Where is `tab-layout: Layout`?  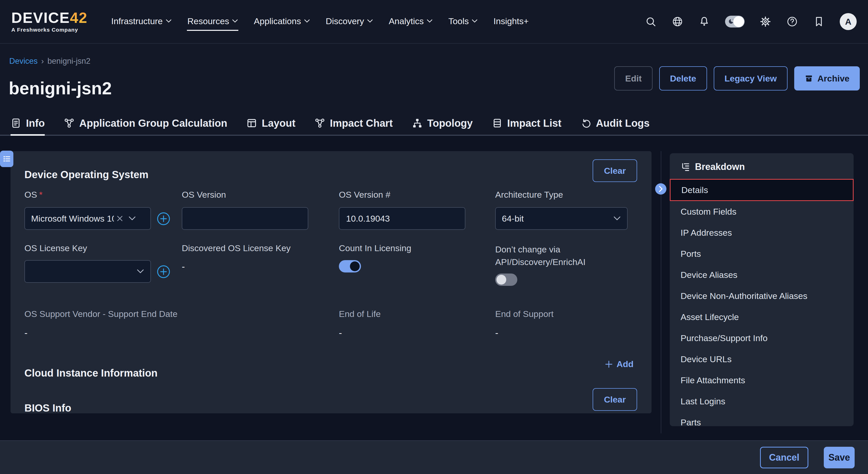
tab-layout: Layout is located at coordinates (271, 123).